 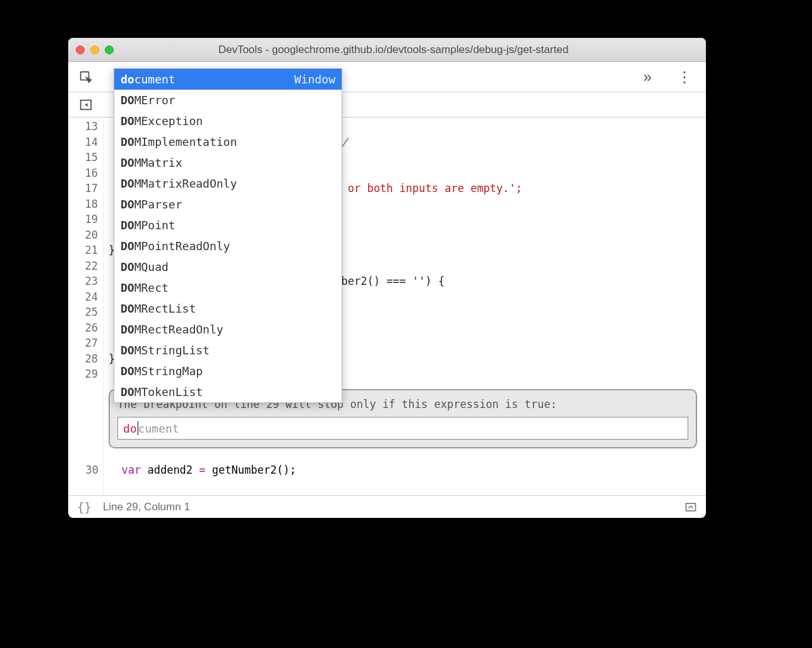 What do you see at coordinates (228, 350) in the screenshot?
I see `autocomplete-item: DOMStringList` at bounding box center [228, 350].